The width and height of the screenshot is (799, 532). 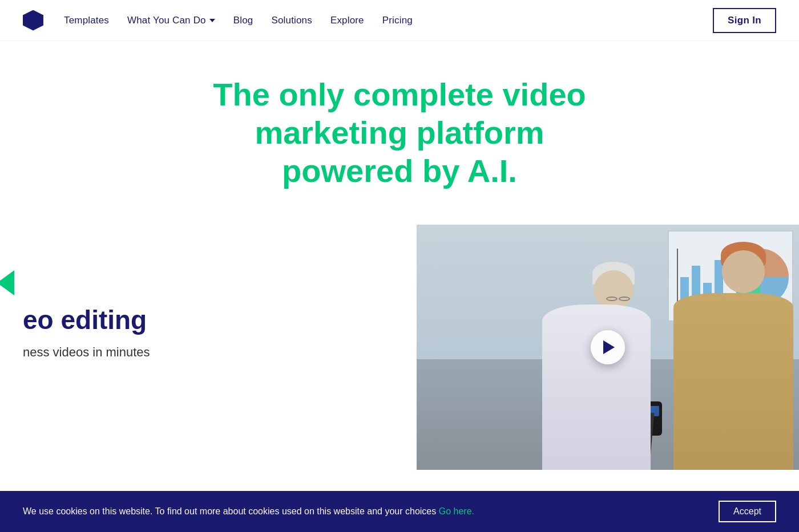 What do you see at coordinates (291, 21) in the screenshot?
I see `nav-item-solutions: Solutions` at bounding box center [291, 21].